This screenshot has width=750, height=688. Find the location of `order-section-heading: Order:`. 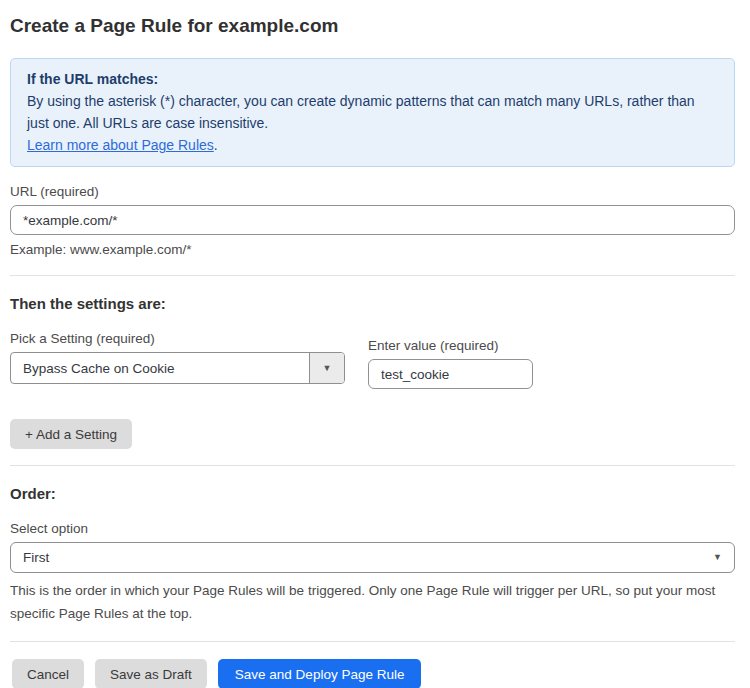

order-section-heading: Order: is located at coordinates (372, 494).